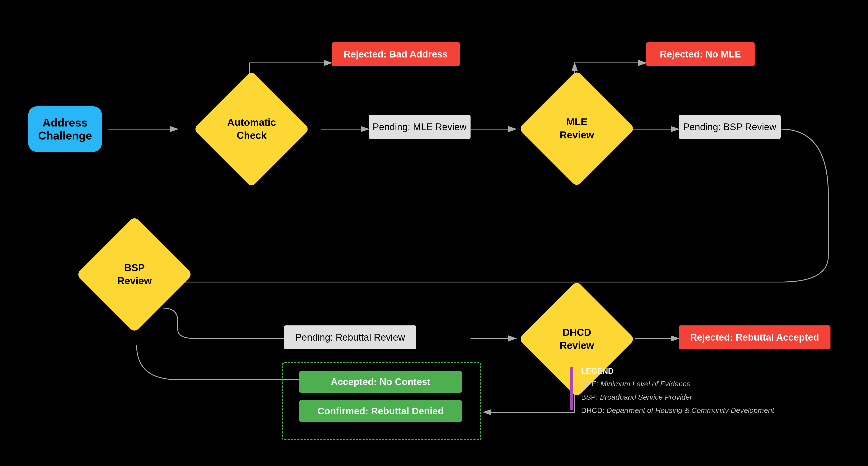 The width and height of the screenshot is (868, 466). I want to click on pending-rebuttal-label: Pending: Rebuttal Review, so click(350, 337).